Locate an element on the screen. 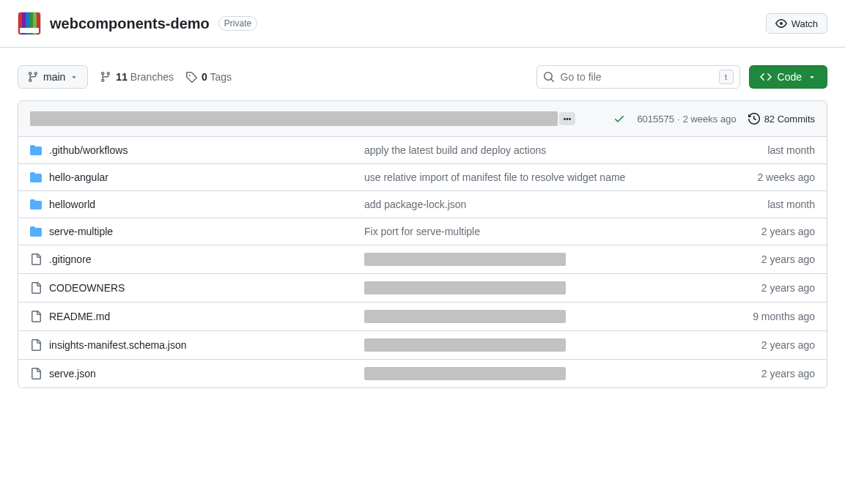 This screenshot has height=504, width=845. commit-message: apply the latest build and deploy action… is located at coordinates (455, 150).